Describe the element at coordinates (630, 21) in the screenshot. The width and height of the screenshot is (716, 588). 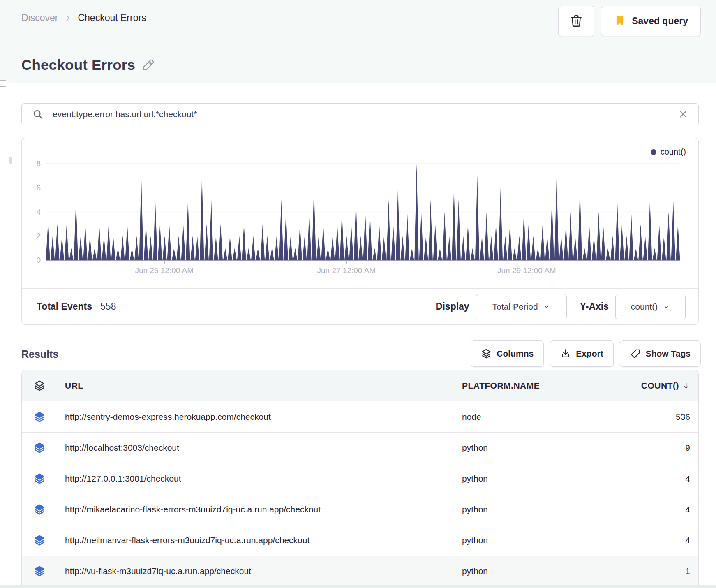
I see `header-actions: Saved query` at that location.